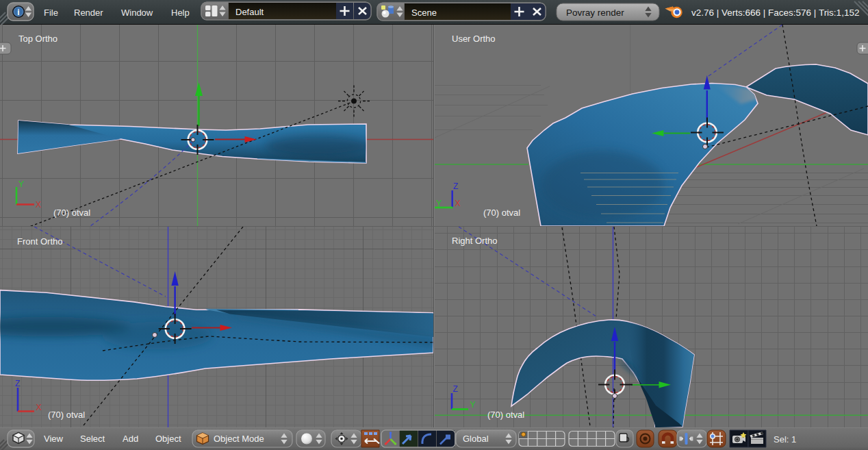 The image size is (868, 450). Describe the element at coordinates (784, 440) in the screenshot. I see `svg-text: Sel: 1` at that location.